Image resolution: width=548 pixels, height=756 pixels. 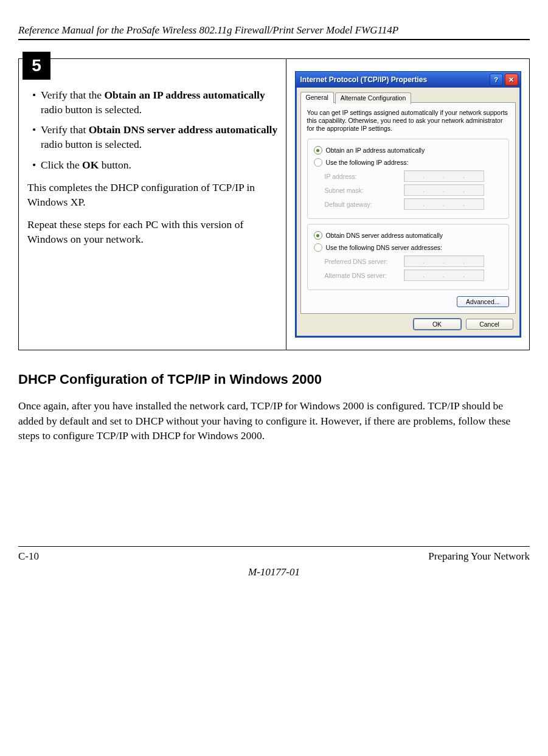 I want to click on tab-alternate-configuration: Alternate Configuration, so click(x=373, y=99).